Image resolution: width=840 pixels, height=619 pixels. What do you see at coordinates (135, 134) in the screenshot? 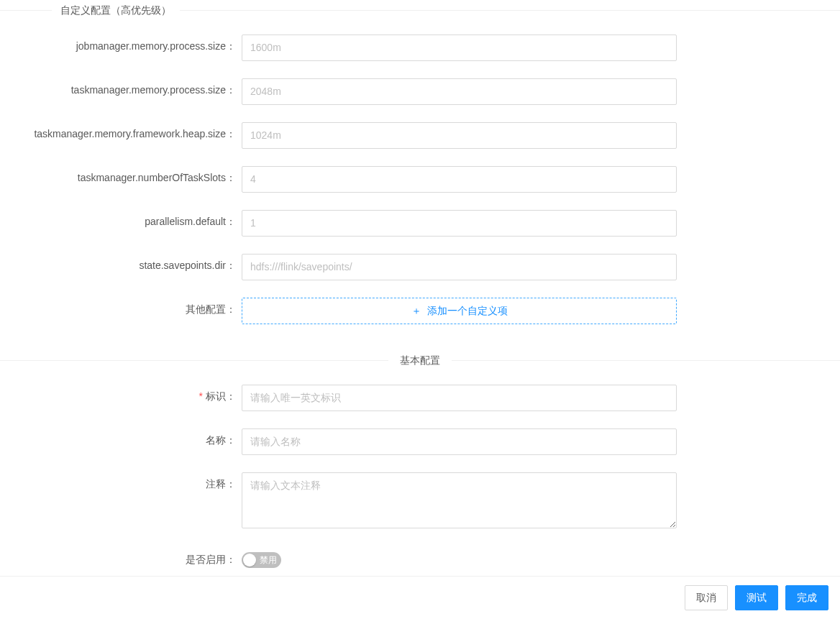
I see `taskmanager-heap-label: taskmanager.memory.framework.heap.size` at bounding box center [135, 134].